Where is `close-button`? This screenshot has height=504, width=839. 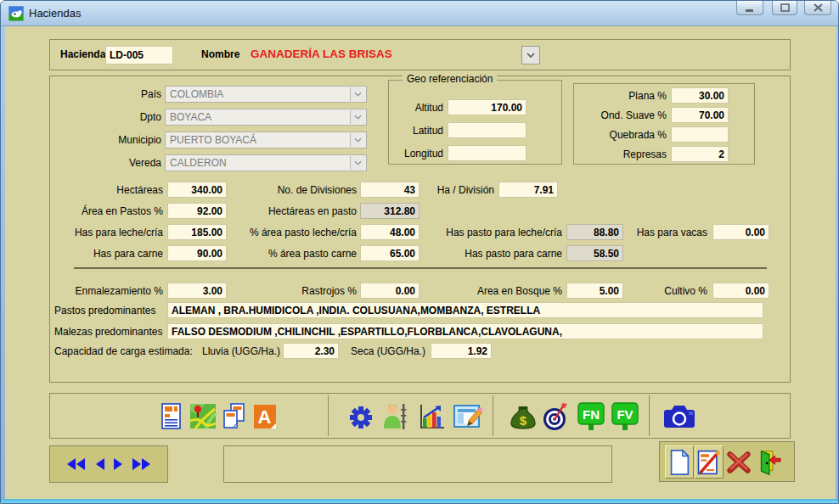
close-button is located at coordinates (818, 8).